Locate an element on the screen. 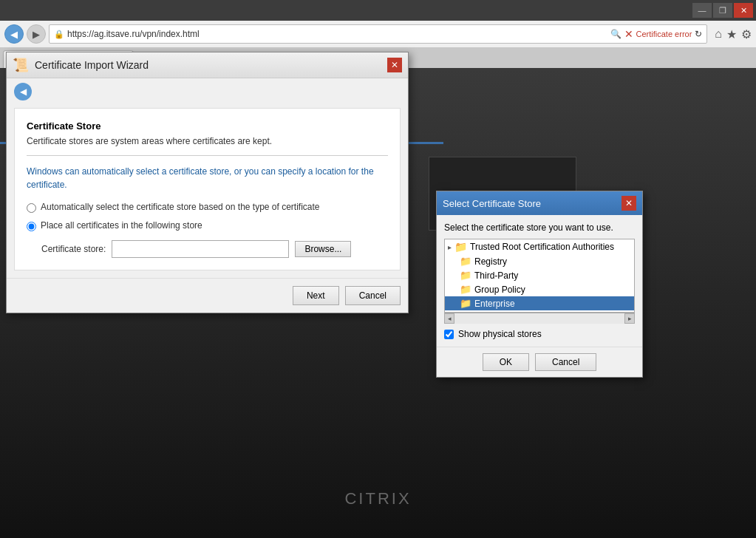  lock-icon: 🔒 is located at coordinates (59, 34).